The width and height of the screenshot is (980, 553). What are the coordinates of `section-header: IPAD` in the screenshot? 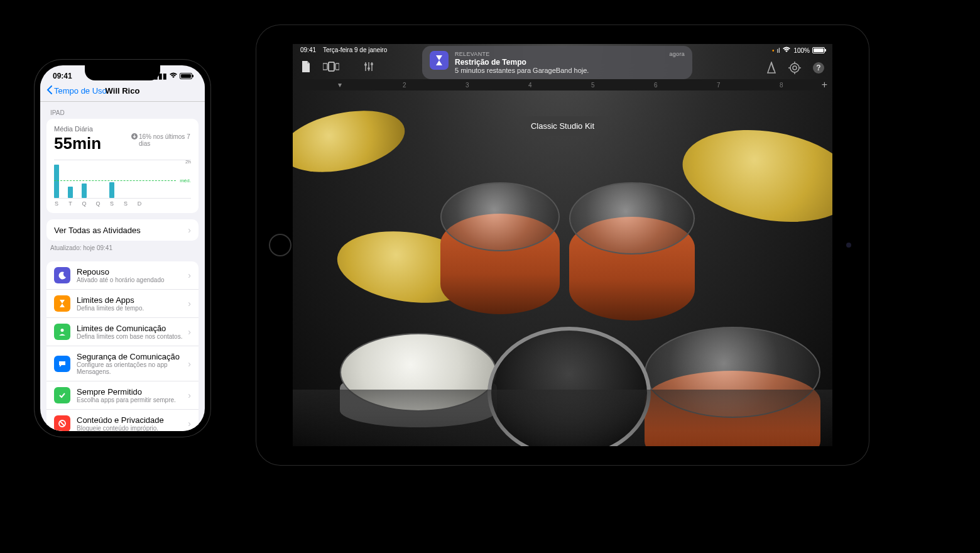 It's located at (122, 111).